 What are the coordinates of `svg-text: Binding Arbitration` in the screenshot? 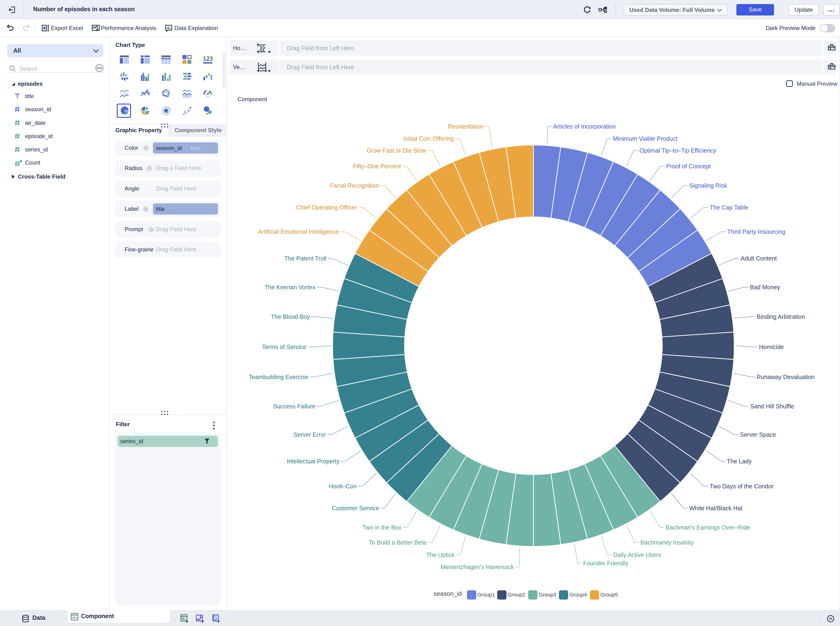 It's located at (781, 317).